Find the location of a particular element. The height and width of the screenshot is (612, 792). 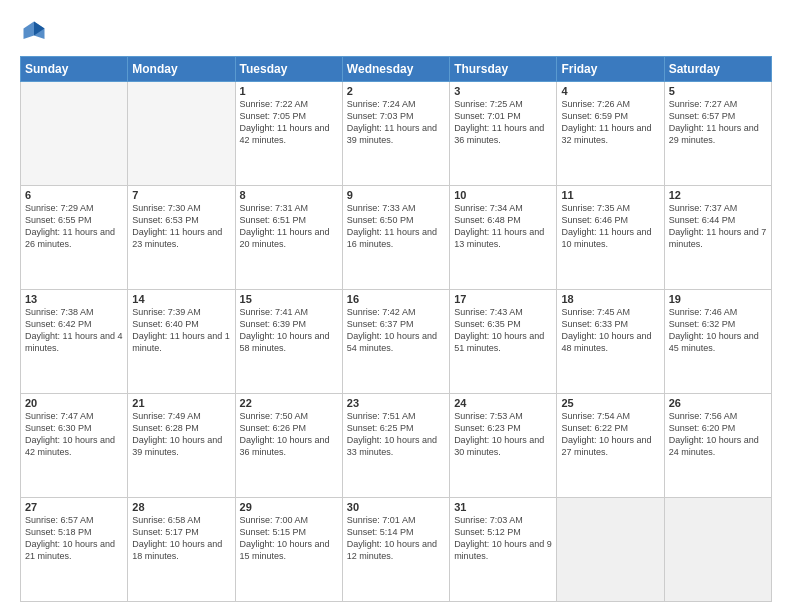

day-number: 3 is located at coordinates (503, 91).